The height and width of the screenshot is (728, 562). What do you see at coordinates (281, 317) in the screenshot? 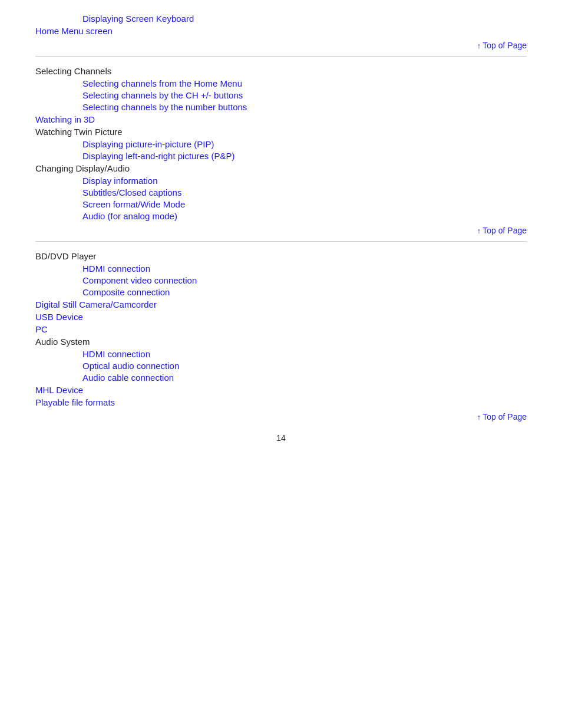
I see `usb-device-item: USB Device` at bounding box center [281, 317].